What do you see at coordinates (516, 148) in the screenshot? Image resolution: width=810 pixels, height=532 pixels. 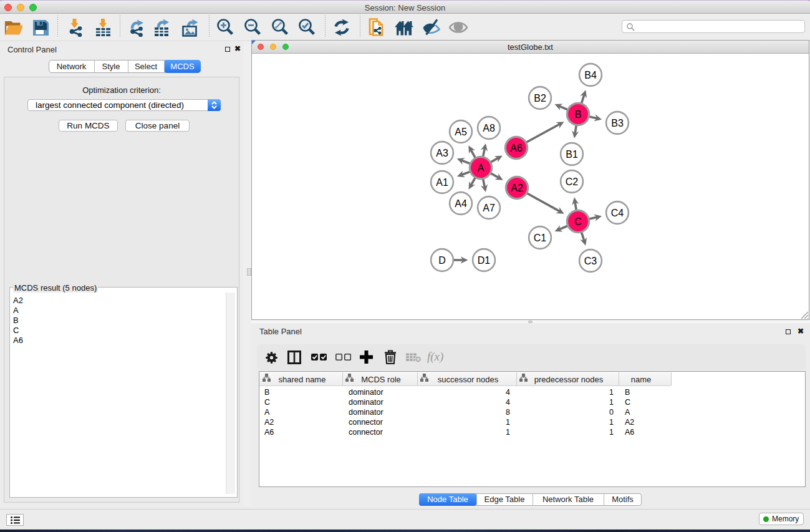 I see `svg-text: A6` at bounding box center [516, 148].